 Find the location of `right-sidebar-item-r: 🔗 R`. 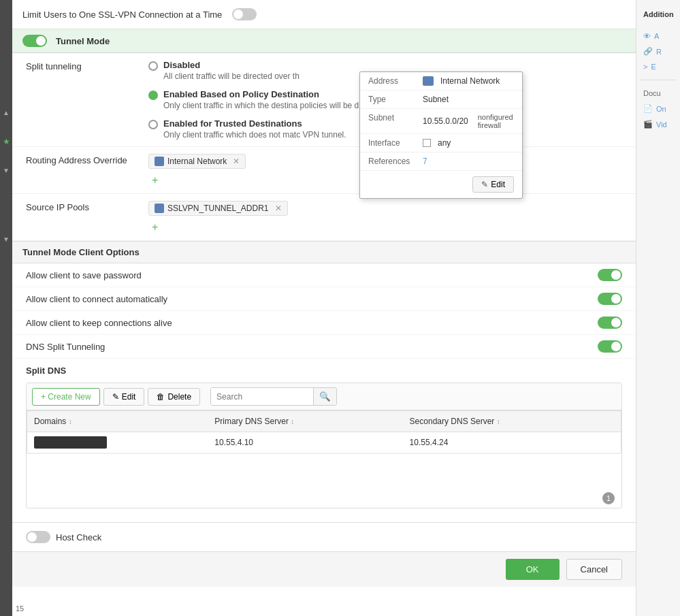

right-sidebar-item-r: 🔗 R is located at coordinates (658, 52).